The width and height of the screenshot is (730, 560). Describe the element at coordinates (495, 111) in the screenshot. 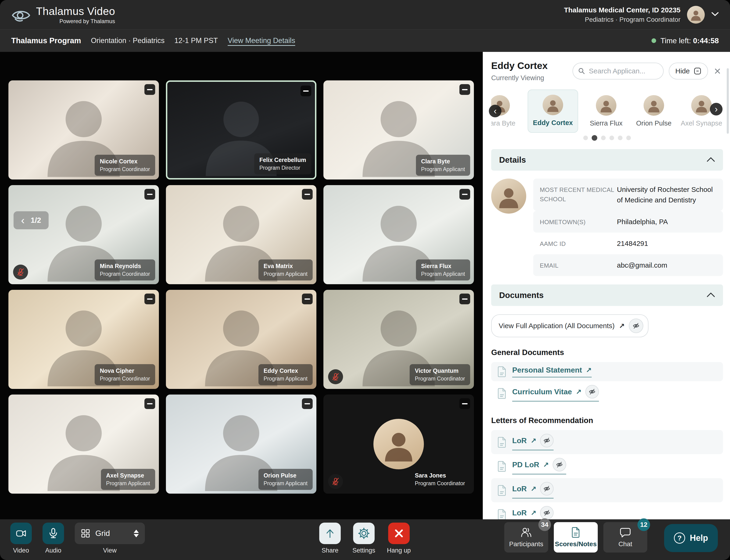

I see `carousel-prev-button: ‹` at that location.